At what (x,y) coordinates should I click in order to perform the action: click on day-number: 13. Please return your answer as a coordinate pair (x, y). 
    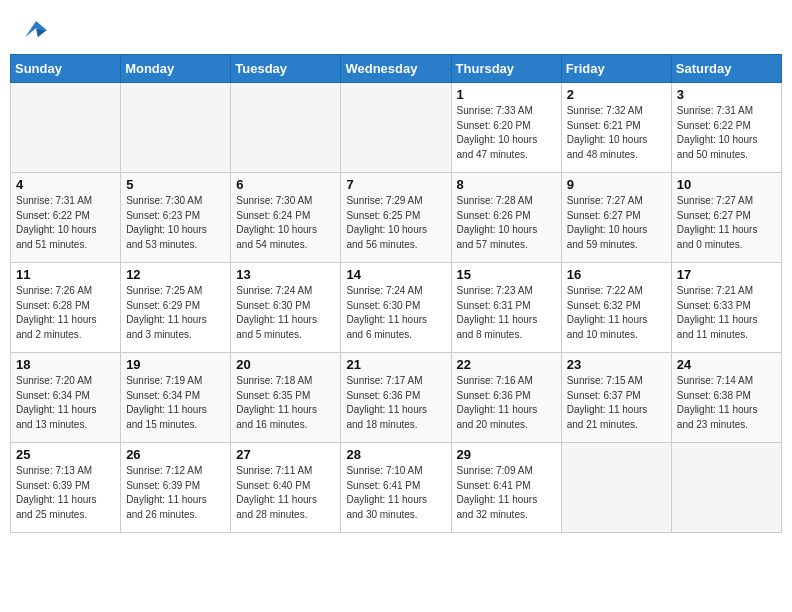
    Looking at the image, I should click on (286, 274).